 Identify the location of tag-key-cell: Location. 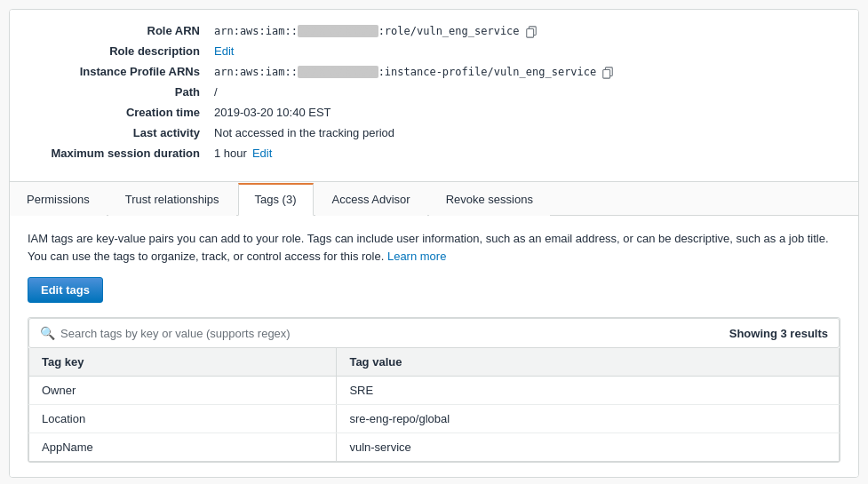
(183, 419).